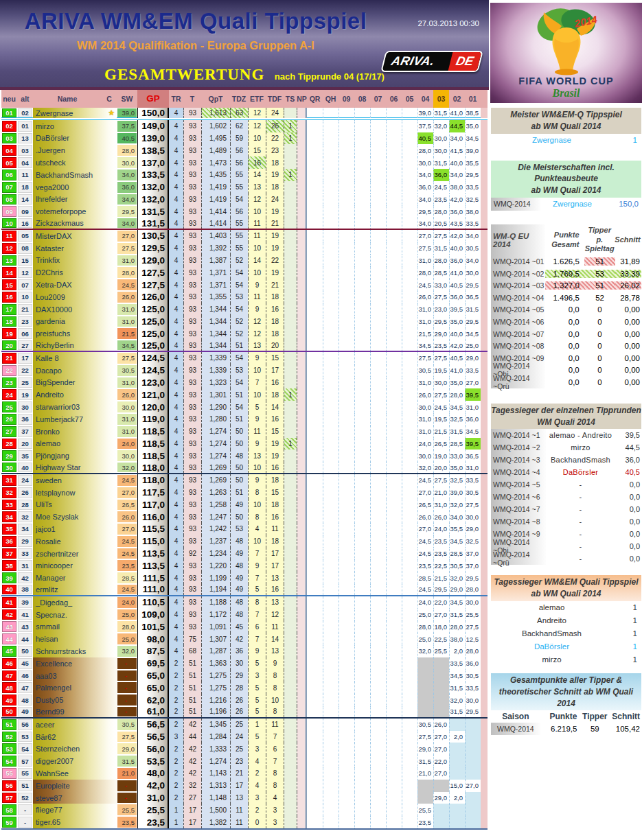 This screenshot has width=642, height=840. I want to click on rank-new-badge: 47, so click(10, 676).